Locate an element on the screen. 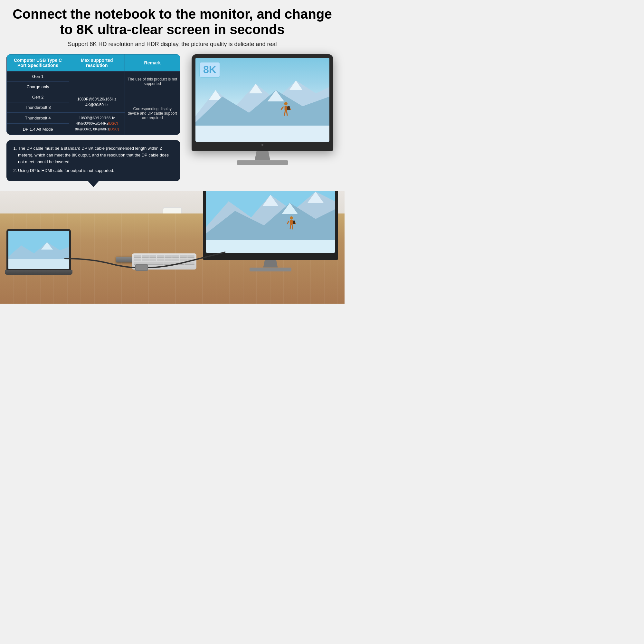  resolution-cell: 1080P@60/120/165Hz4K@30/60Hz is located at coordinates (97, 102).